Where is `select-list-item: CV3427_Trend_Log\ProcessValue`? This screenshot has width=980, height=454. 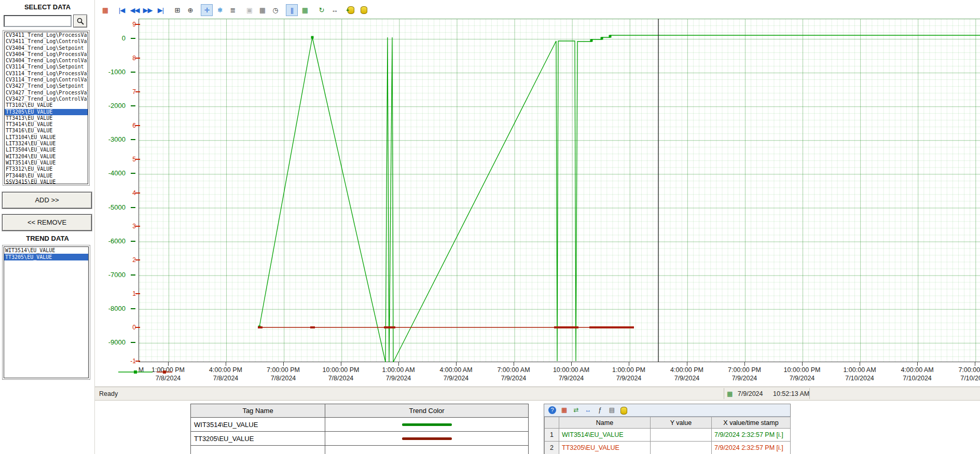 select-list-item: CV3427_Trend_Log\ProcessValue is located at coordinates (46, 93).